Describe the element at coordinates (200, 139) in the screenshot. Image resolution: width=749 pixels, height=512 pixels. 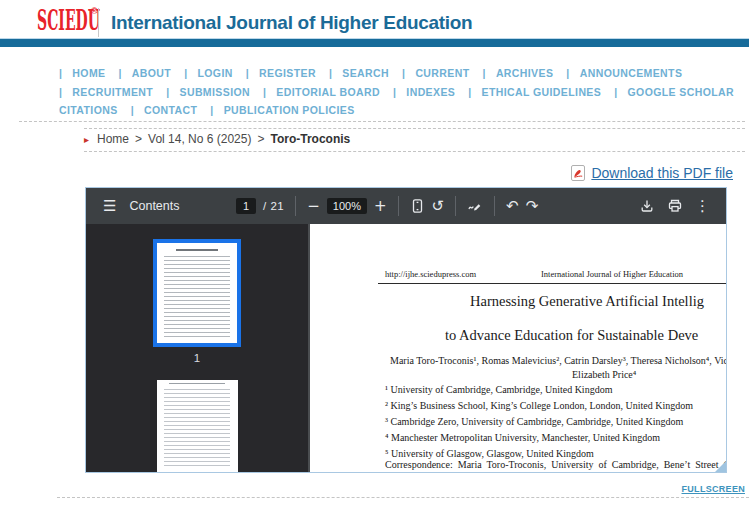
I see `breadcrumb-issue: Vol 14, No 6 (2025)` at that location.